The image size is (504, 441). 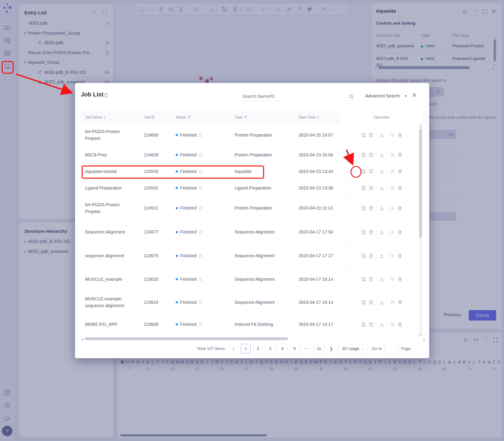 What do you see at coordinates (392, 348) in the screenshot?
I see `goto-page-input` at bounding box center [392, 348].